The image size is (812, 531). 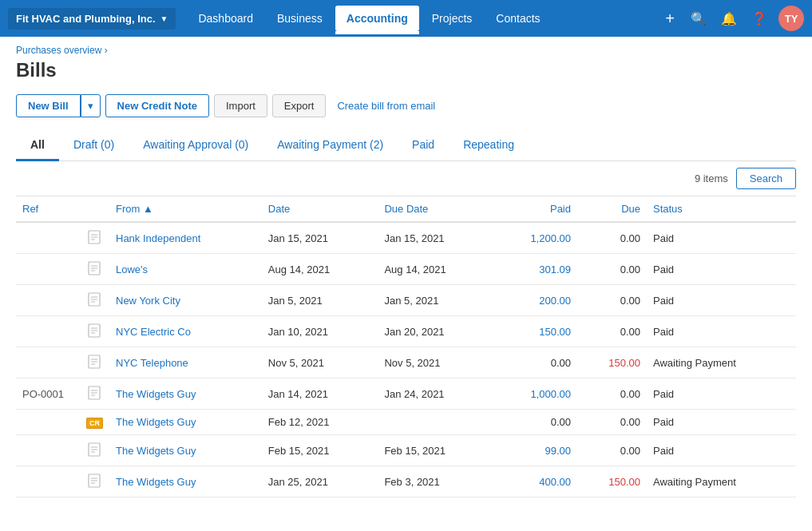 I want to click on cell-due-date: Jan 5, 2021, so click(x=436, y=300).